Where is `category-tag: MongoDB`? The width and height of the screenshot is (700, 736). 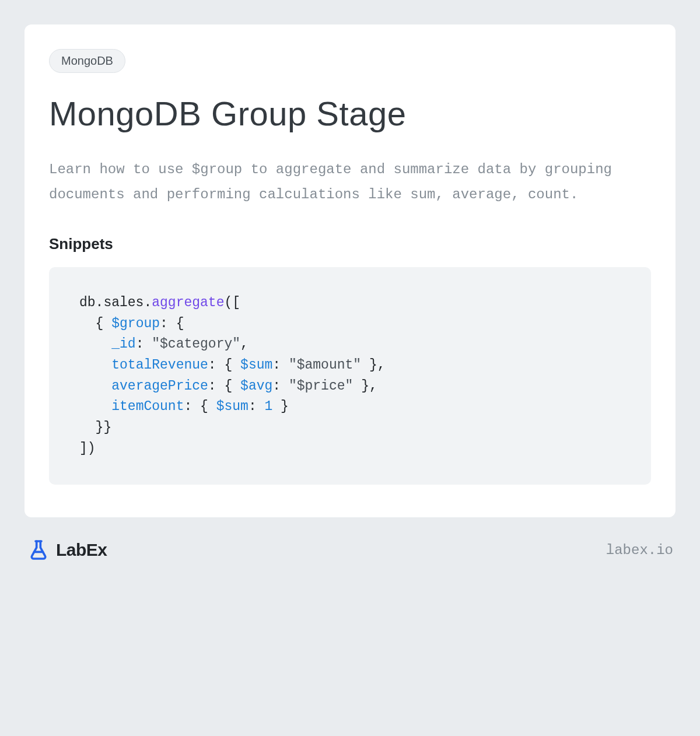 category-tag: MongoDB is located at coordinates (88, 61).